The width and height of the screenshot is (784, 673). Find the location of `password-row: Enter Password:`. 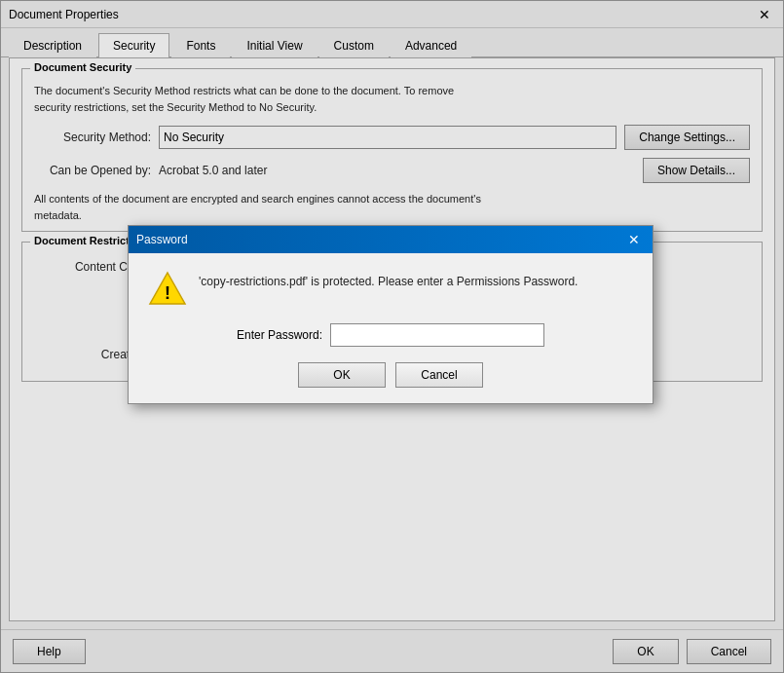

password-row: Enter Password: is located at coordinates (391, 335).